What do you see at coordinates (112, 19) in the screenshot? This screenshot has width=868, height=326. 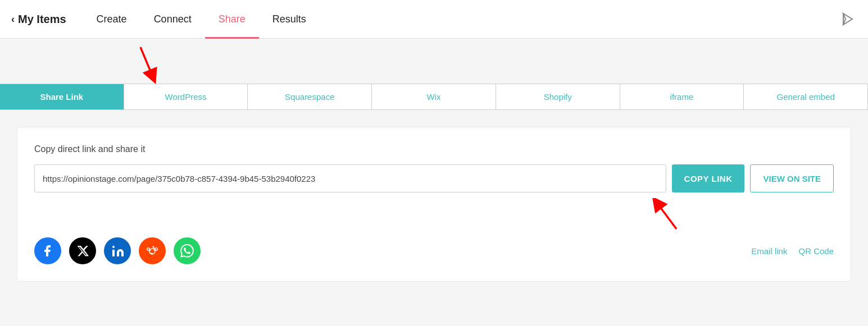 I see `nav-item-create: Create` at bounding box center [112, 19].